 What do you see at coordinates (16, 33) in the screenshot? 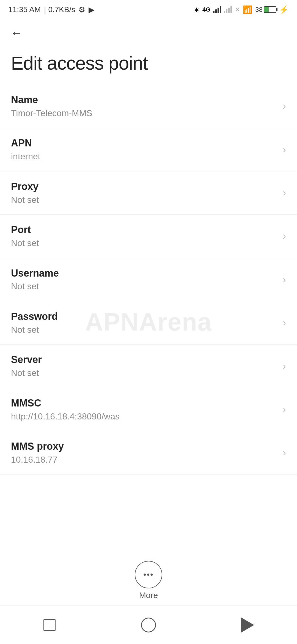
I see `back-button: ←` at bounding box center [16, 33].